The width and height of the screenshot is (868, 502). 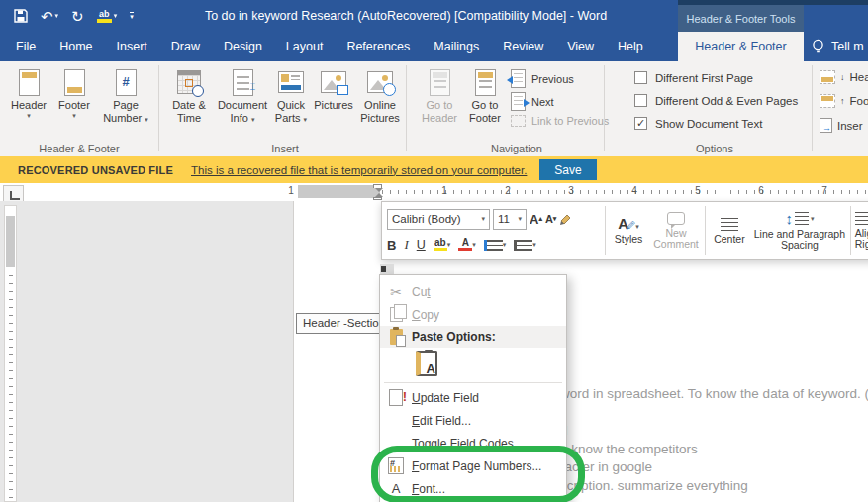 What do you see at coordinates (566, 220) in the screenshot?
I see `format-painter-icon` at bounding box center [566, 220].